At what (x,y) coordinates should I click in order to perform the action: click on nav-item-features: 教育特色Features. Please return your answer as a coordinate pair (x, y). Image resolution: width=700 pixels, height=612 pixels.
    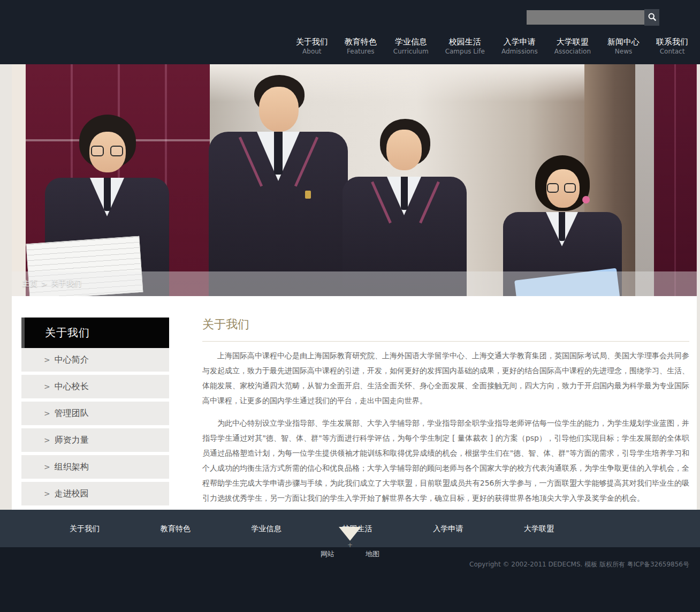
    Looking at the image, I should click on (361, 46).